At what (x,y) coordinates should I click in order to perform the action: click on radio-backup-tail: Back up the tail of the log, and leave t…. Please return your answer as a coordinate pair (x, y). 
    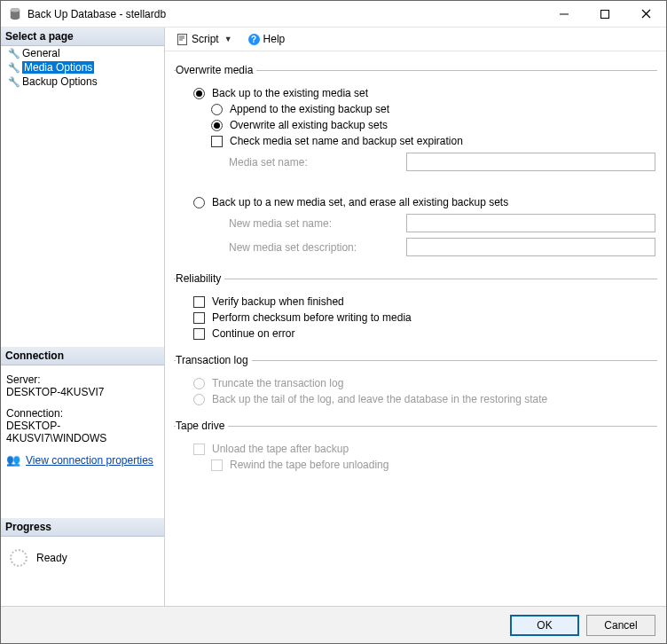
    Looking at the image, I should click on (415, 399).